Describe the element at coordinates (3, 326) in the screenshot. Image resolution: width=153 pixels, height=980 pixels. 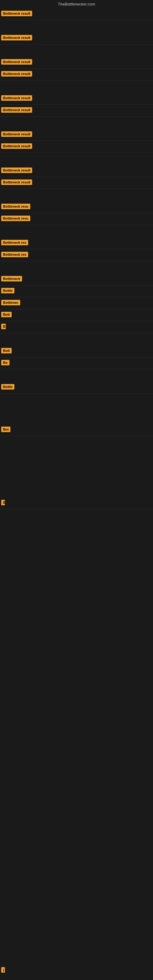
I see `bottleneck-badge-19: B` at that location.